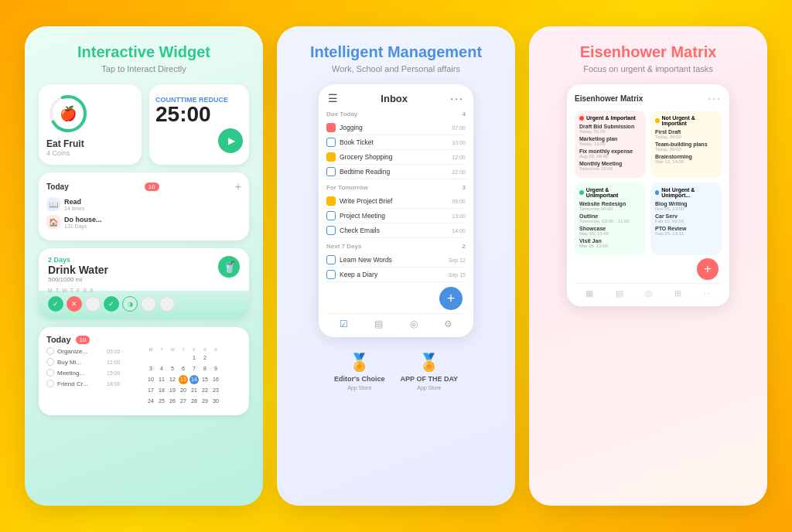 This screenshot has height=532, width=792. I want to click on task-check-jogging, so click(331, 128).